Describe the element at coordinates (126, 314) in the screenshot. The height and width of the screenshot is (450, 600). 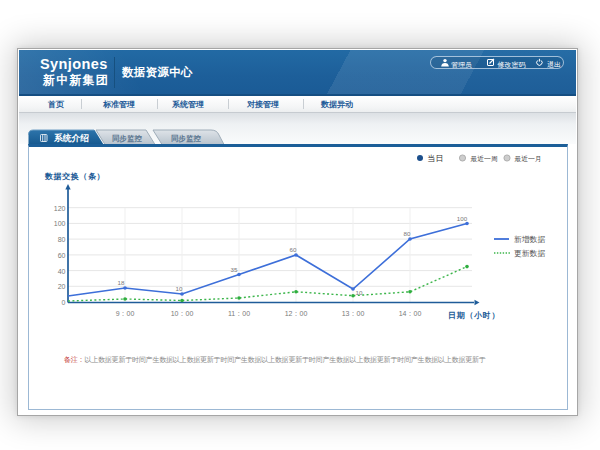
I see `svg-text: 9：00` at that location.